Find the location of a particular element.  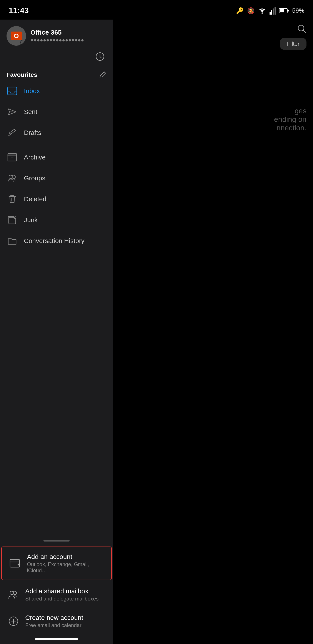

sidebar-item-groups: Groups is located at coordinates (56, 178).